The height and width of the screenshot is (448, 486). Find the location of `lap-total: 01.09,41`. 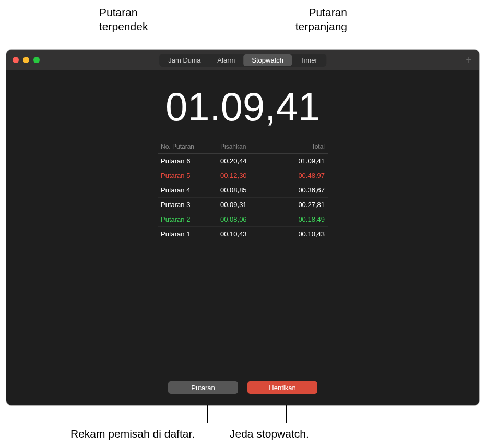

lap-total: 01.09,41 is located at coordinates (302, 161).